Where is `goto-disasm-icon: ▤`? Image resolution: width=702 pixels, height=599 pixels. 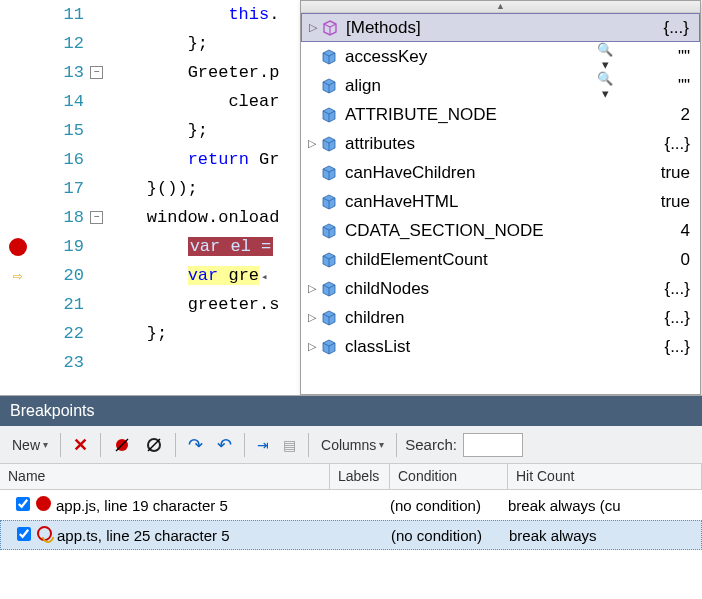
goto-disasm-icon: ▤ is located at coordinates (290, 445).